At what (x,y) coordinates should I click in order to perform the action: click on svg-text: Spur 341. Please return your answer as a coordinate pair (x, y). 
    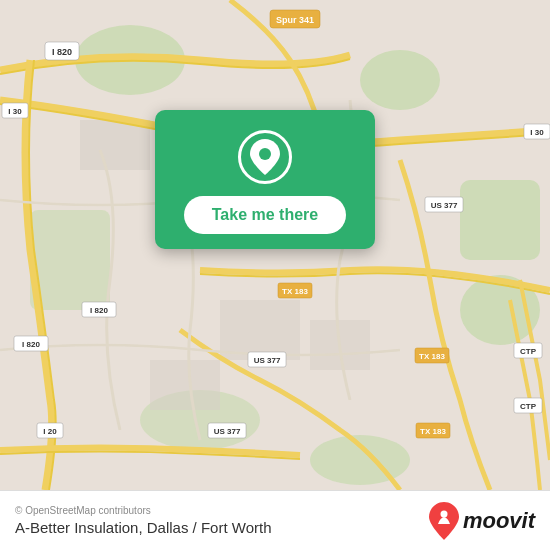
    Looking at the image, I should click on (295, 20).